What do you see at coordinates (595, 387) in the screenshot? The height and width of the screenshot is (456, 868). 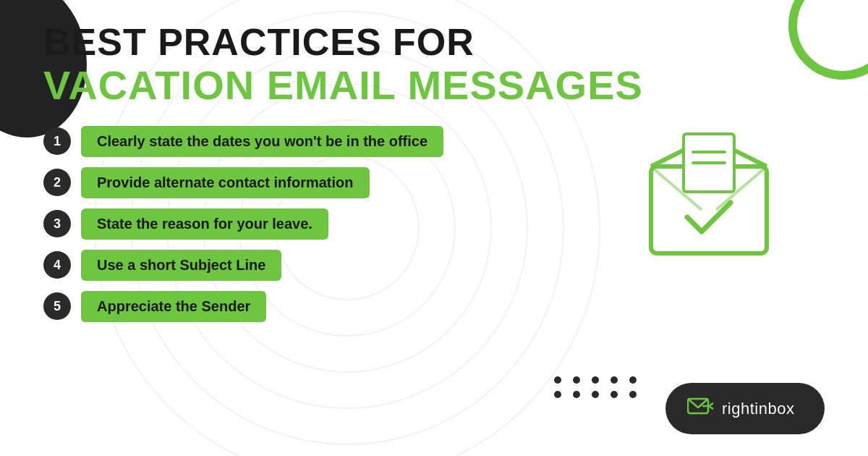 I see `dots-decoration` at bounding box center [595, 387].